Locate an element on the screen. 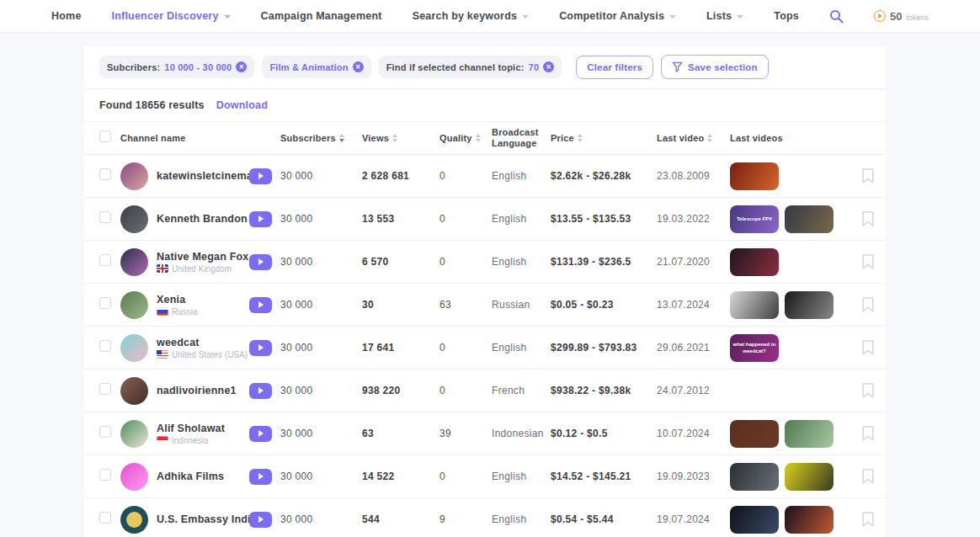 Image resolution: width=980 pixels, height=537 pixels. channel-country: United Kingdom is located at coordinates (202, 269).